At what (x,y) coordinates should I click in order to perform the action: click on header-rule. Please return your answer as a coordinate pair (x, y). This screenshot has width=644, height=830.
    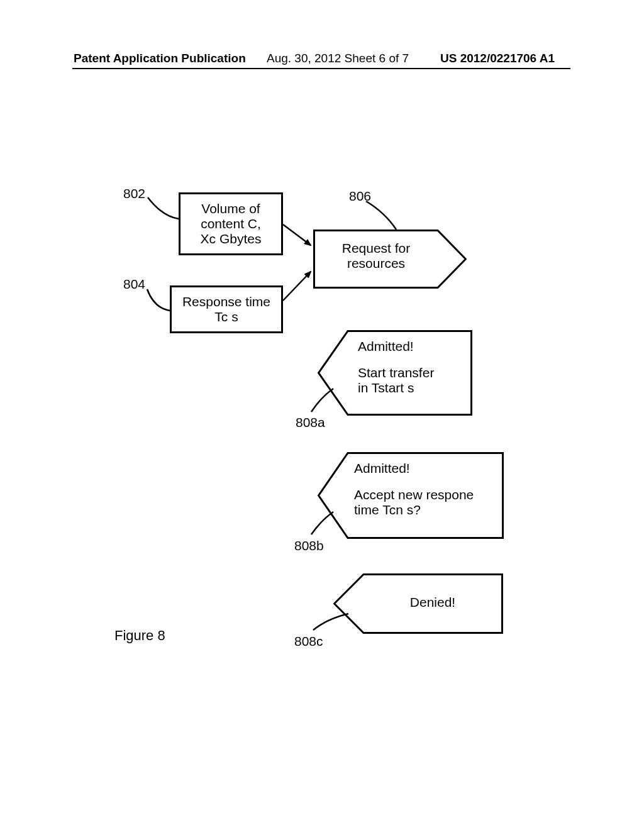
    Looking at the image, I should click on (321, 69).